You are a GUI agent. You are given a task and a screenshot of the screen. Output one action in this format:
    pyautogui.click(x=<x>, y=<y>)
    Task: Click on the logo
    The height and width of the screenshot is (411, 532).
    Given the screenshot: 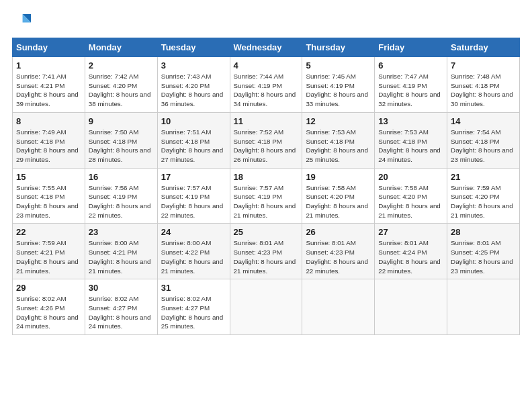 What is the action you would take?
    pyautogui.click(x=23, y=21)
    